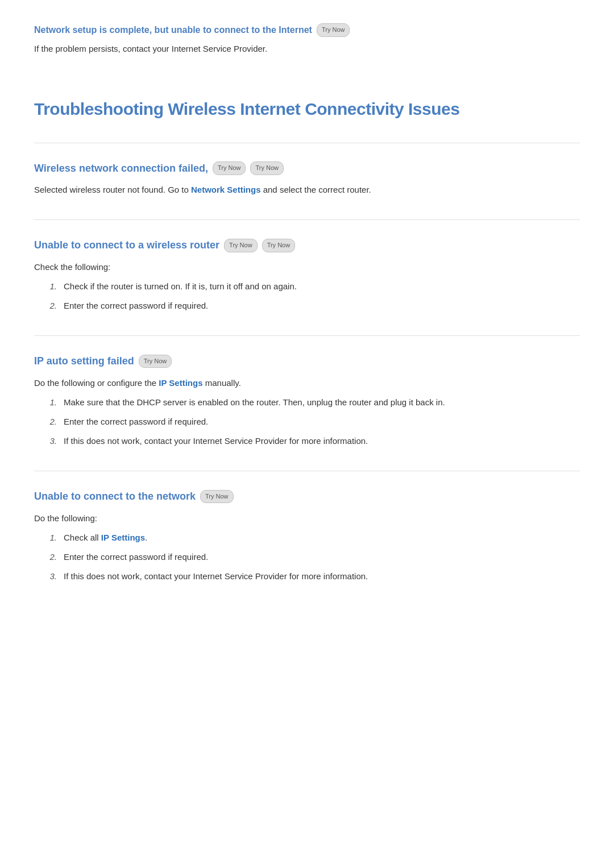 The image size is (614, 868). What do you see at coordinates (279, 246) in the screenshot?
I see `unable-router-try-now-2: Try Now` at bounding box center [279, 246].